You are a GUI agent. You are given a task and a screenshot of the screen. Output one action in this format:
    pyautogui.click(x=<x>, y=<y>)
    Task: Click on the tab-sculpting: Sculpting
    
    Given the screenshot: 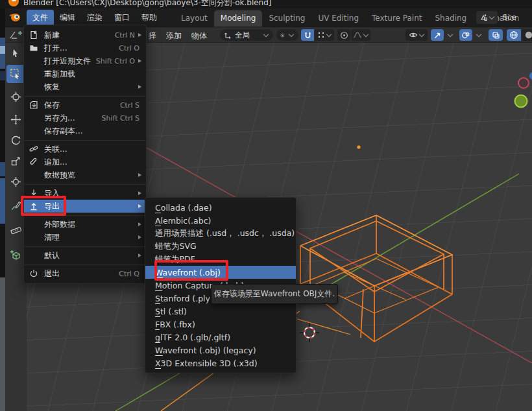 What is the action you would take?
    pyautogui.click(x=287, y=18)
    